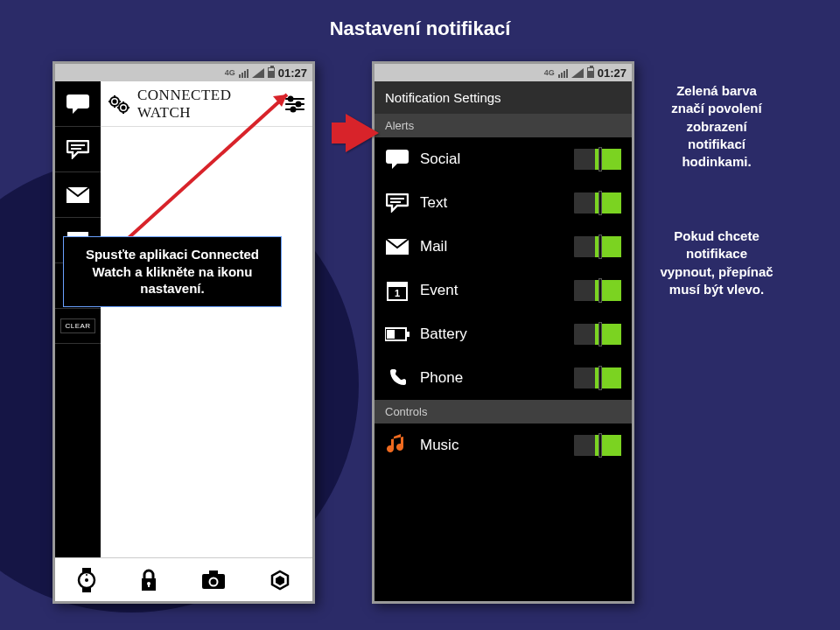  Describe the element at coordinates (598, 290) in the screenshot. I see `toggle-event` at that location.